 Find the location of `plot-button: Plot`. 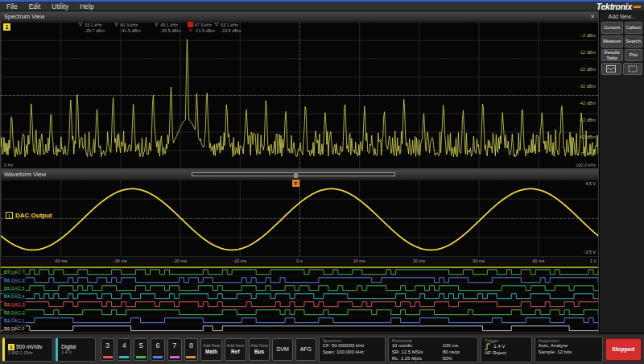

plot-button: Plot is located at coordinates (634, 55).